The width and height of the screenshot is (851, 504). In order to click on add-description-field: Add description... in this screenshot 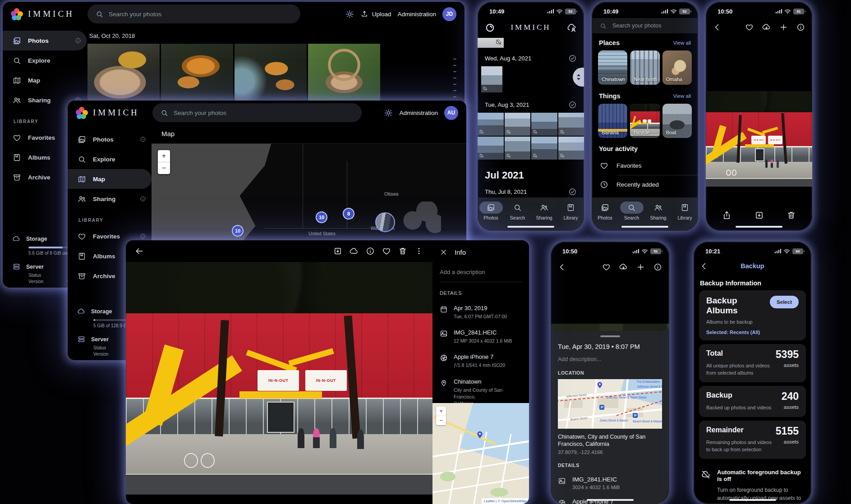, I will do `click(610, 359)`.